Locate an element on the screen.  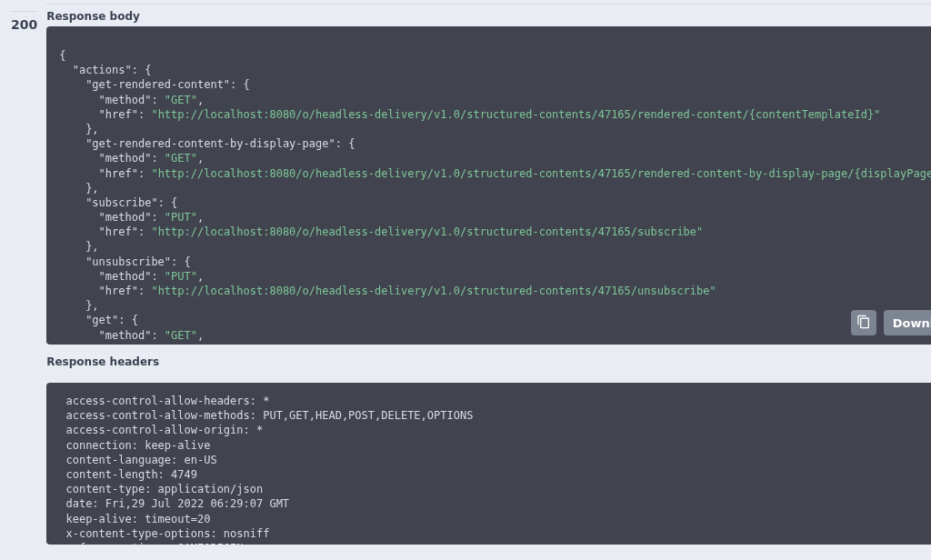
download-button: Download is located at coordinates (907, 323).